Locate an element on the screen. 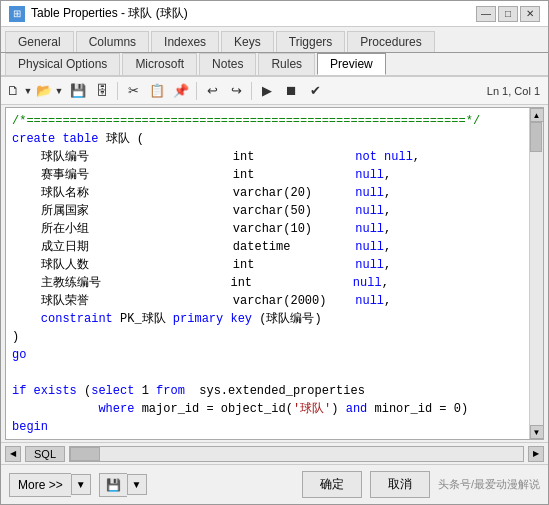  toolbar-redo-btn: ↪ is located at coordinates (236, 91).